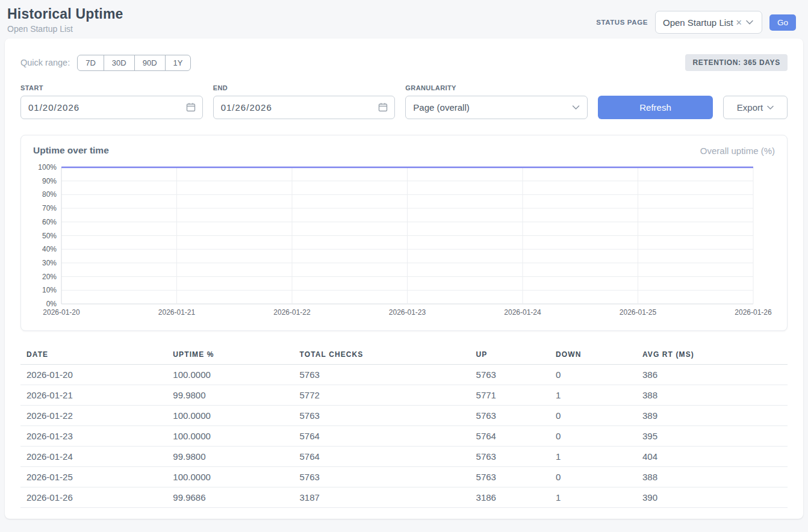  Describe the element at coordinates (305, 88) in the screenshot. I see `end-date-label: END` at that location.